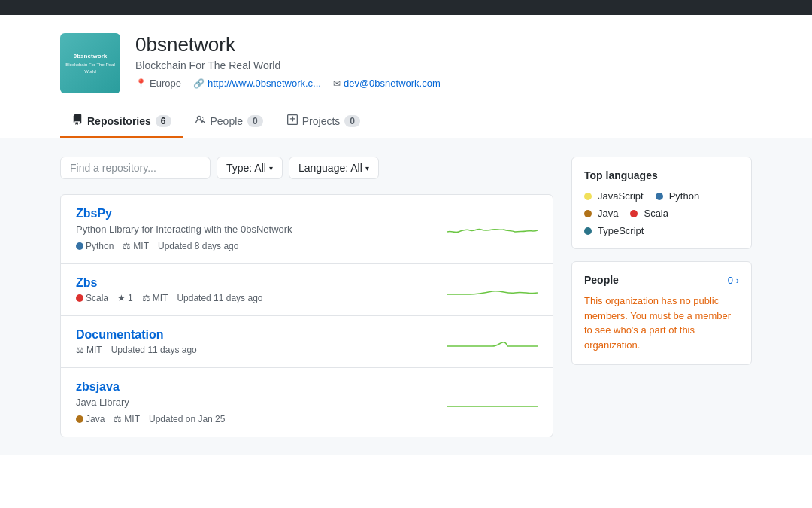  What do you see at coordinates (122, 122) in the screenshot?
I see `tab-repositories: Repositories 6` at bounding box center [122, 122].